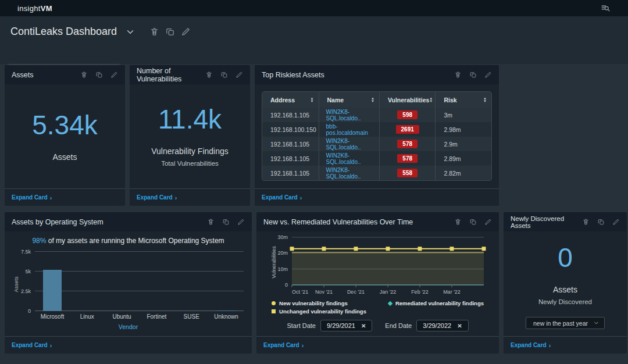 The image size is (628, 364). Describe the element at coordinates (323, 292) in the screenshot. I see `svg-text: Nov '21` at that location.